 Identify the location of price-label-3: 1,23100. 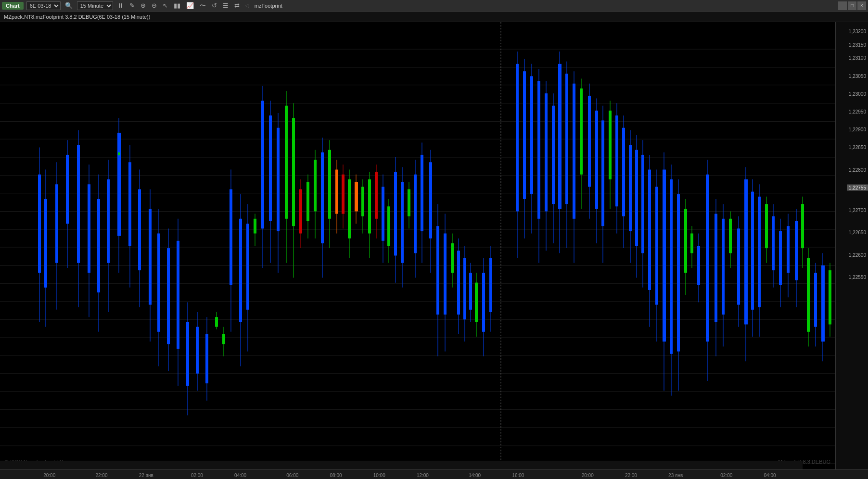
(857, 58).